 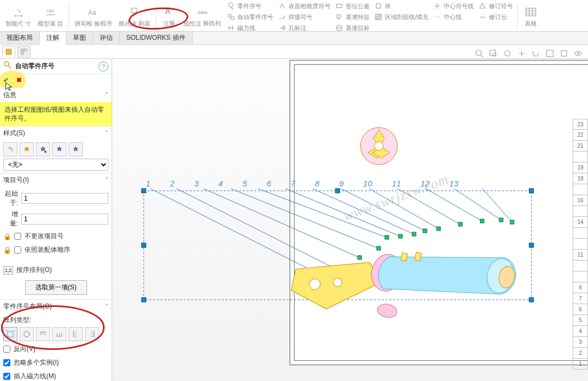 I want to click on ribbon-tables: 表格, so click(x=531, y=16).